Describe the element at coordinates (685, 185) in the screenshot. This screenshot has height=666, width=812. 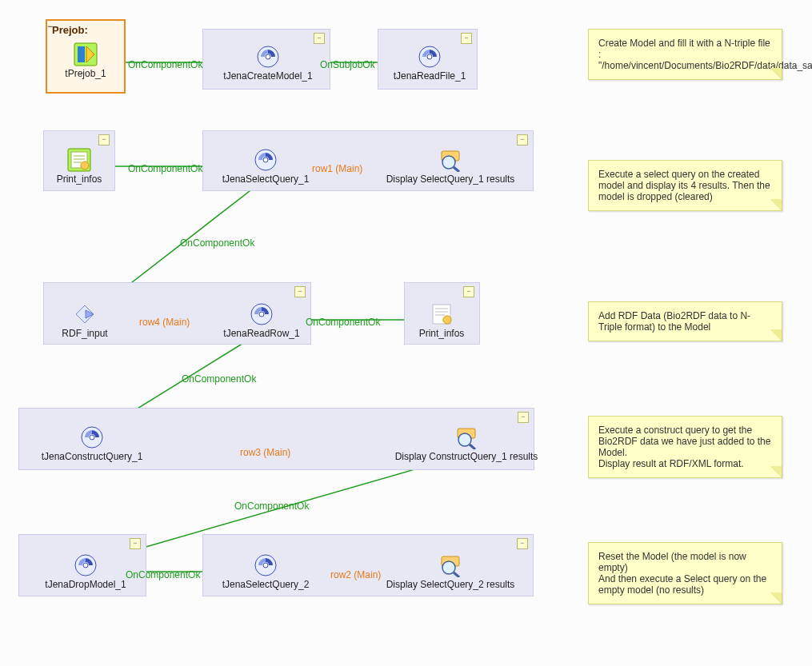
I see `note-2: Execute a select query on the created mo…` at that location.